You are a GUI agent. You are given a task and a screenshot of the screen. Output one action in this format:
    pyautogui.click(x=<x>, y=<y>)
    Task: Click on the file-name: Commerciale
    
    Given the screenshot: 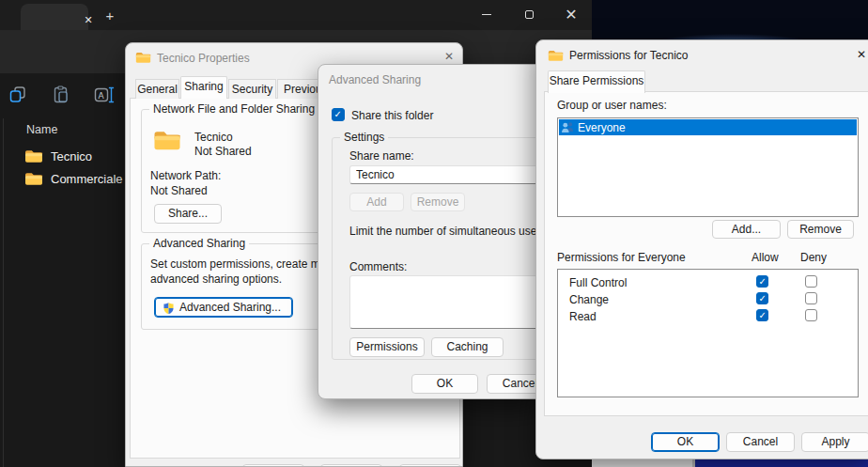 What is the action you would take?
    pyautogui.click(x=86, y=179)
    